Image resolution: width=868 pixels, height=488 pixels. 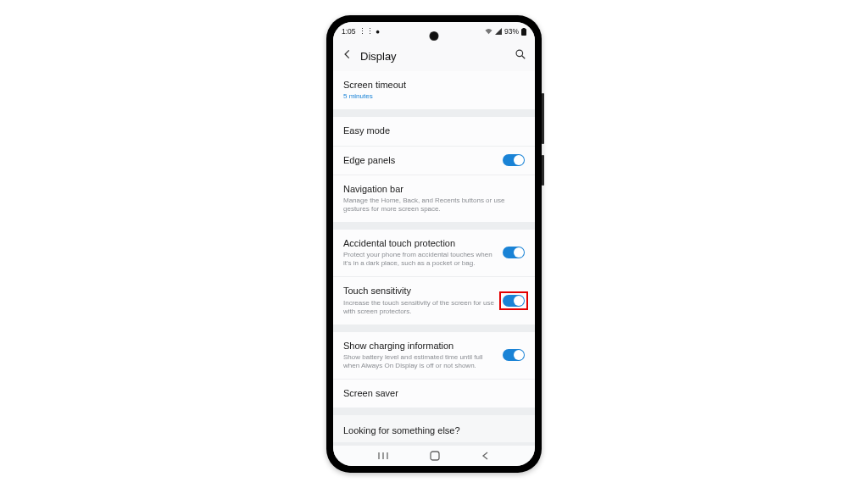 What do you see at coordinates (434, 85) in the screenshot?
I see `row-label: Screen timeout` at bounding box center [434, 85].